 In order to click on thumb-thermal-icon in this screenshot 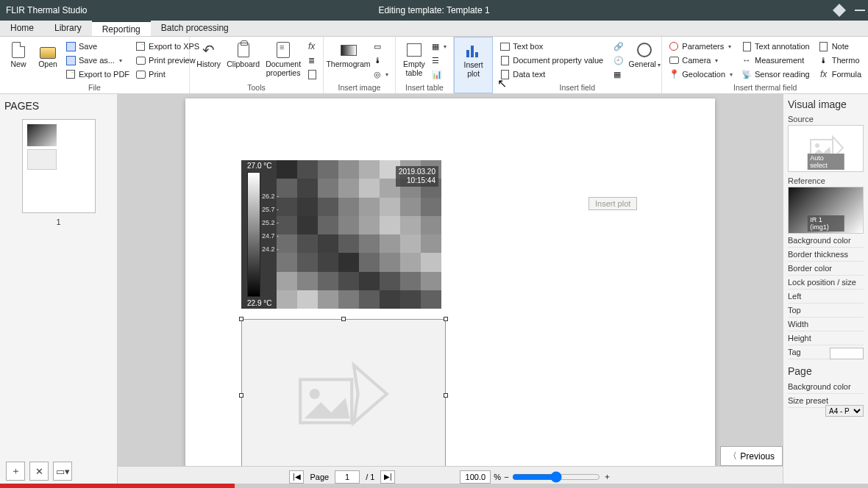, I will do `click(42, 135)`.